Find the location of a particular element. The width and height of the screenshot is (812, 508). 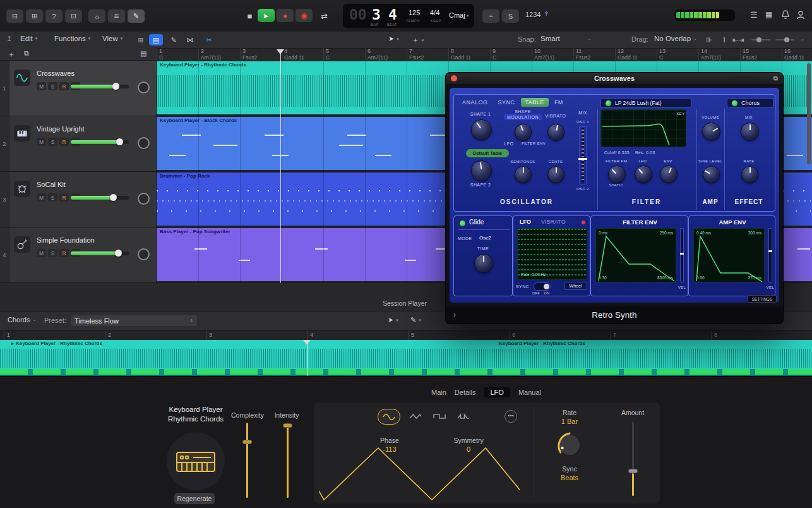

editor-bar-ruler: 12345678 is located at coordinates (406, 335).